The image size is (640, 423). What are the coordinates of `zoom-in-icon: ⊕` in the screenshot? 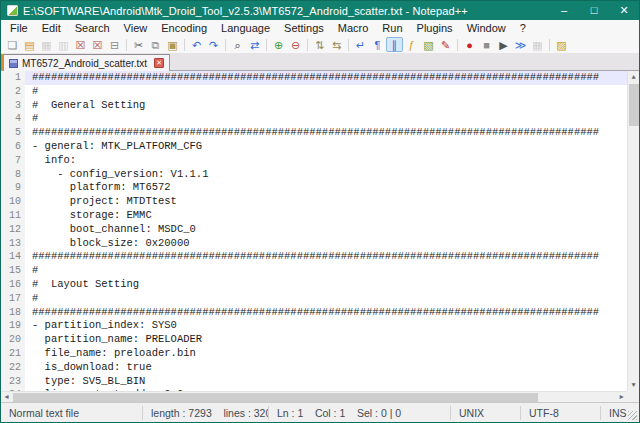 It's located at (278, 44).